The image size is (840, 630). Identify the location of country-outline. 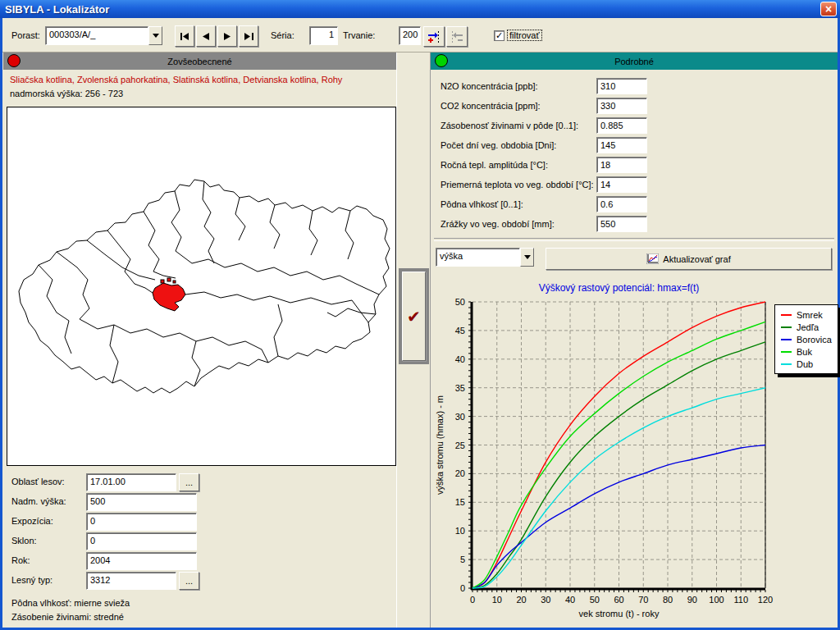
(204, 286).